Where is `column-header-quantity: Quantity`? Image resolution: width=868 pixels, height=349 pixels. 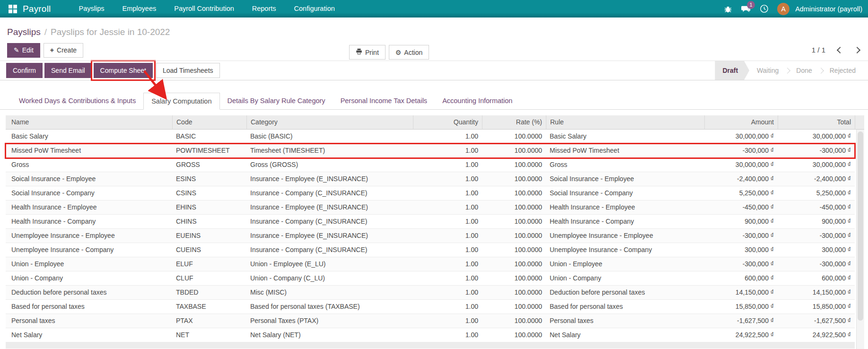
column-header-quantity: Quantity is located at coordinates (447, 122).